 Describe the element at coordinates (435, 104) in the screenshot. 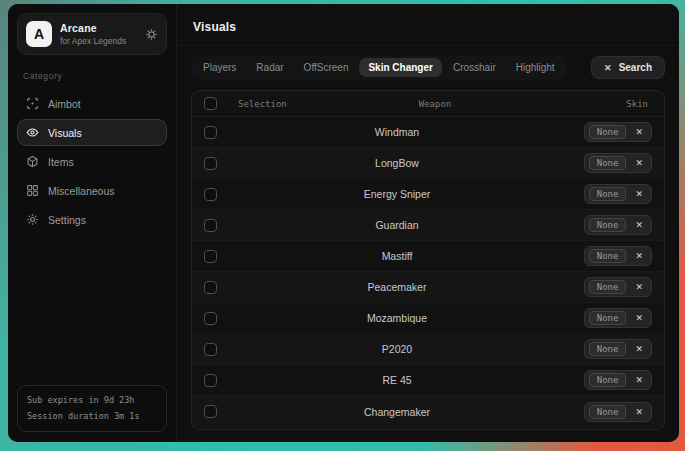

I see `column-header-weapon: Weapon` at that location.